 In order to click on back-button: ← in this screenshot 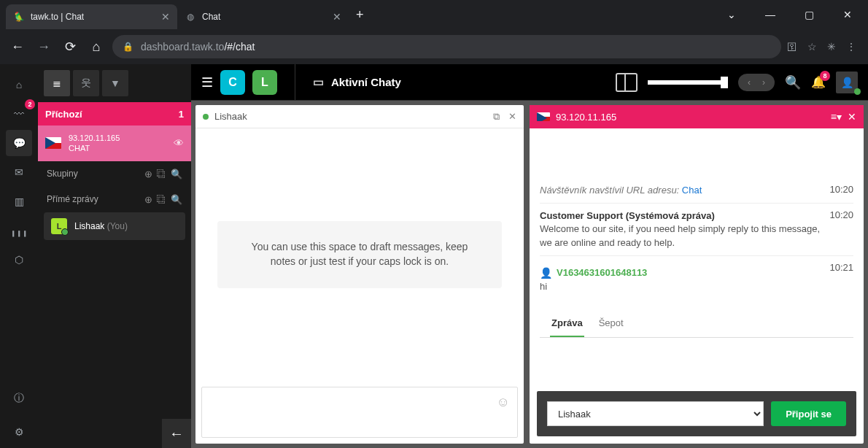, I will do `click(18, 47)`.